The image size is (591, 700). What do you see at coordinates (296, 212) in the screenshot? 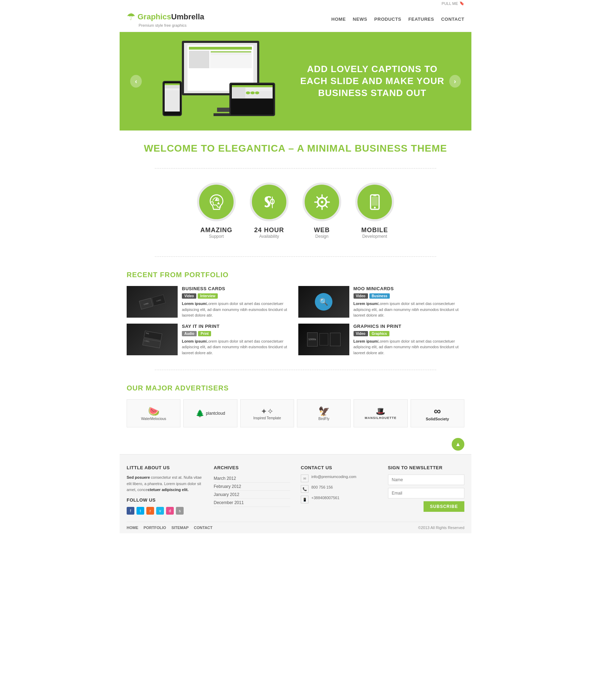
I see `features-section: AMAZING Support 24 HOUR Availability` at bounding box center [296, 212].